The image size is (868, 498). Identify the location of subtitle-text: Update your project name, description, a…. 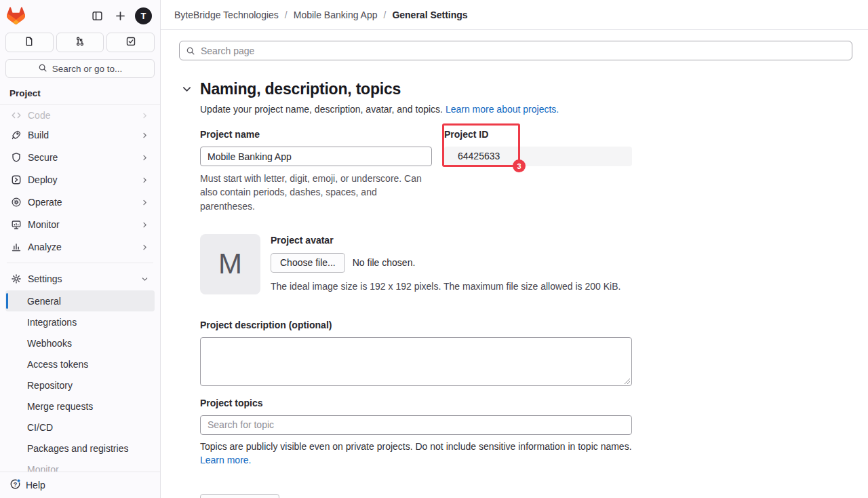
(321, 109).